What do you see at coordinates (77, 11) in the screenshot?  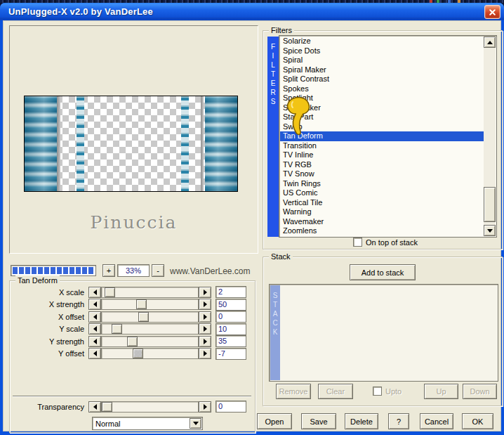 I see `window-title: UnPlugged-X v2.0 by VanDerLee` at bounding box center [77, 11].